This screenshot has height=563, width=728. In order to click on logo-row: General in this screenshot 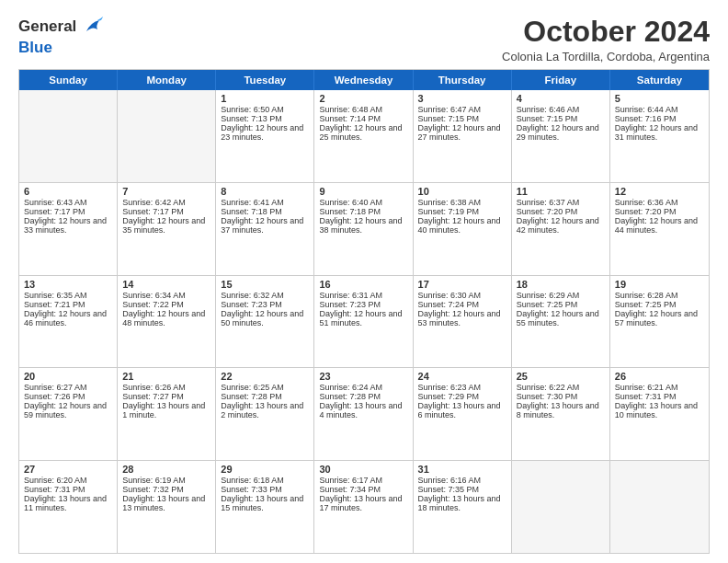, I will do `click(61, 27)`.